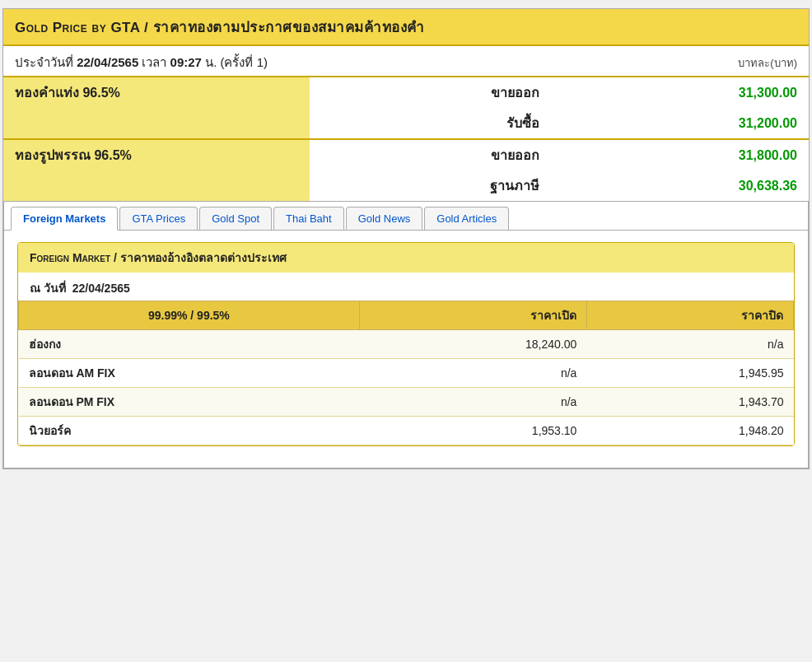  I want to click on col-open-header: ราคาเปิด, so click(473, 316).